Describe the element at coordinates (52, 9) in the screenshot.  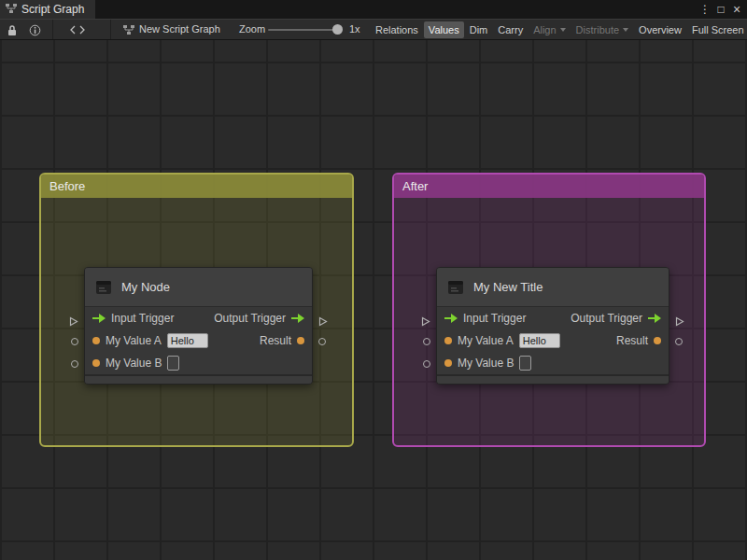
I see `tab-title: Script Graph` at that location.